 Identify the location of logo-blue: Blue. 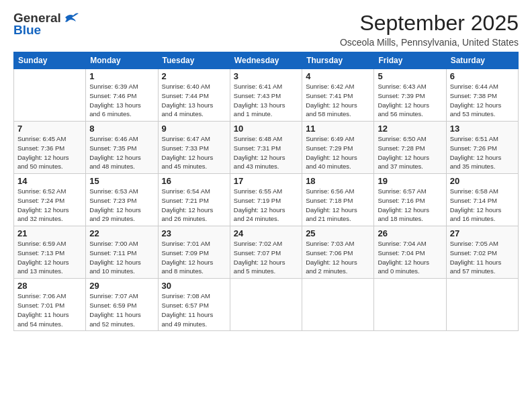
(27, 30).